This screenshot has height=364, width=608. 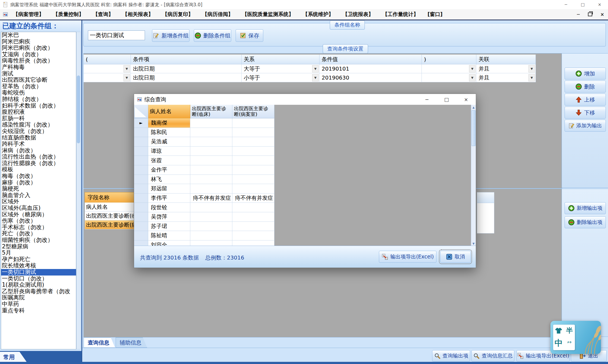 I want to click on patient-name-cell: 谭琼, so click(x=169, y=151).